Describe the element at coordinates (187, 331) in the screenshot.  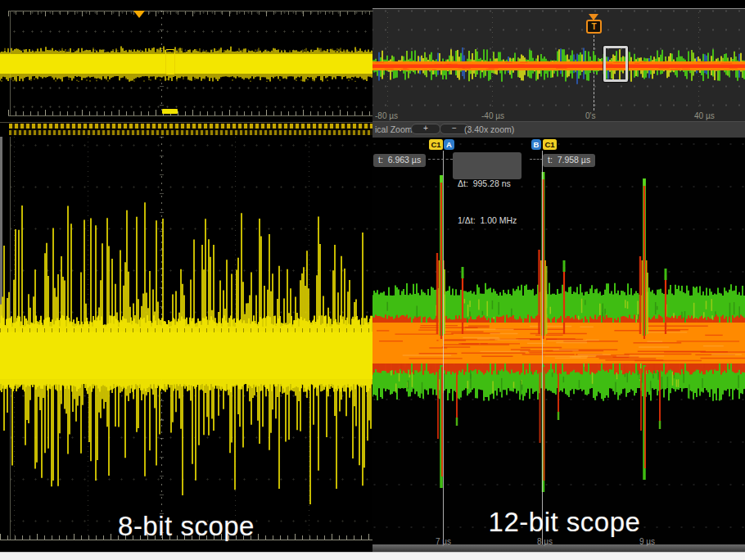
I see `left-main-center-graticule` at that location.